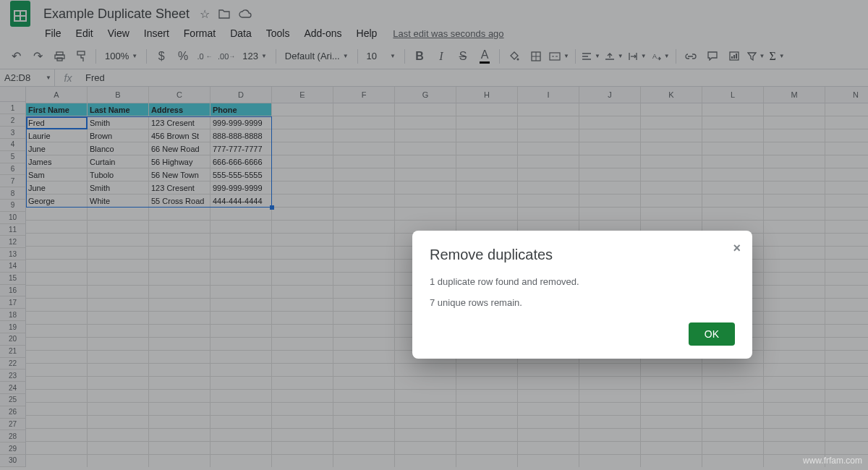  I want to click on cell: 123 Cresent, so click(179, 188).